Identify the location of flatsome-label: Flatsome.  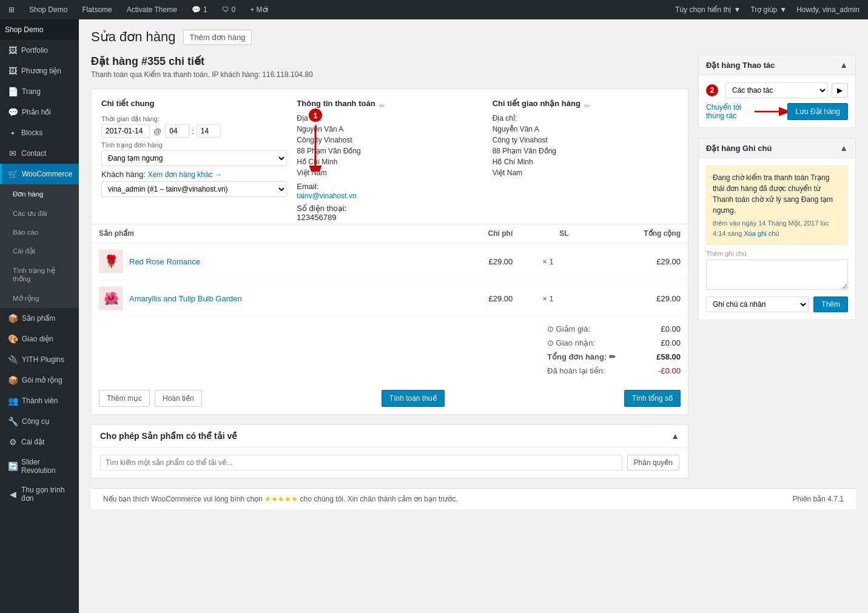
(97, 10).